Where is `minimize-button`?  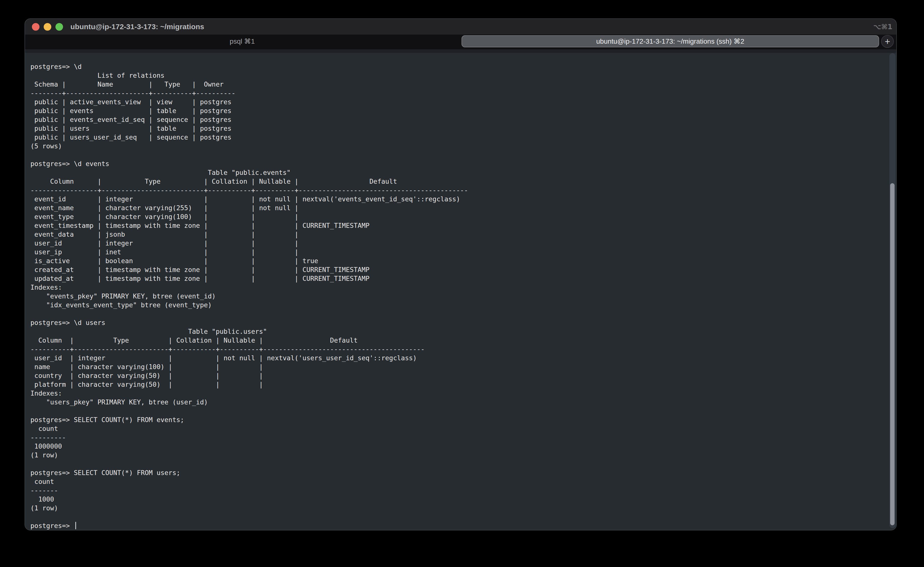
minimize-button is located at coordinates (47, 27).